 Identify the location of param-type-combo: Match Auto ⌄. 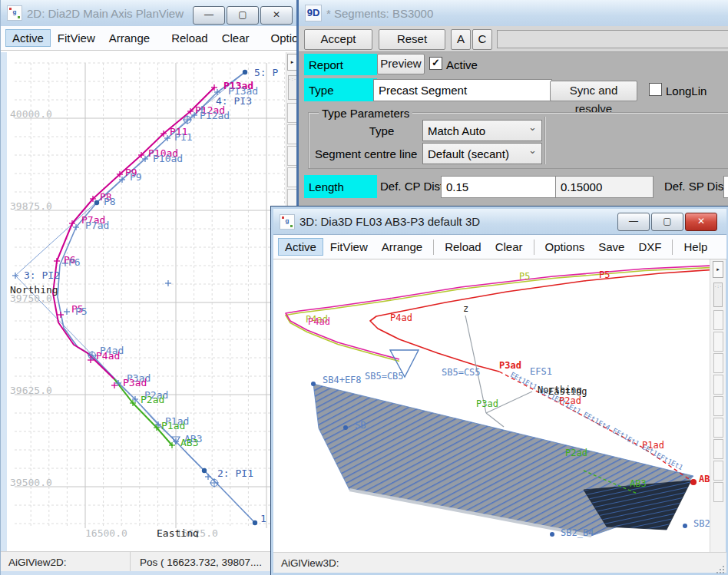
(482, 131).